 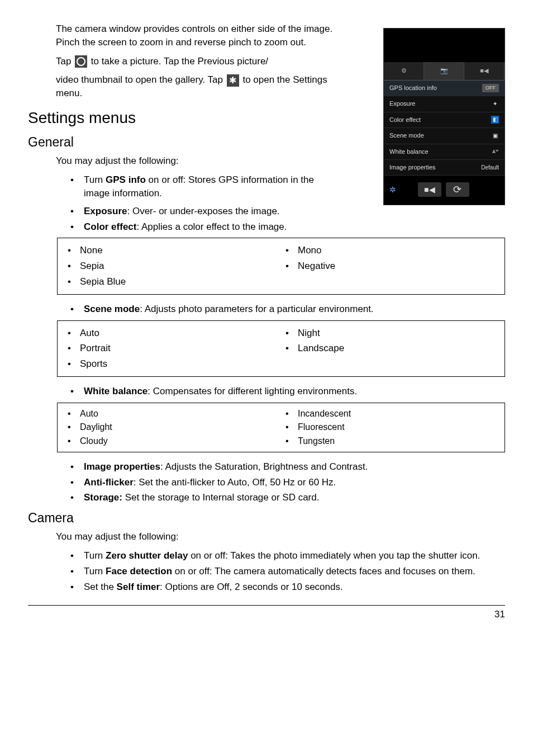 What do you see at coordinates (287, 227) in the screenshot?
I see `bullet-color-effect: Color effect: Applies a color effect to …` at bounding box center [287, 227].